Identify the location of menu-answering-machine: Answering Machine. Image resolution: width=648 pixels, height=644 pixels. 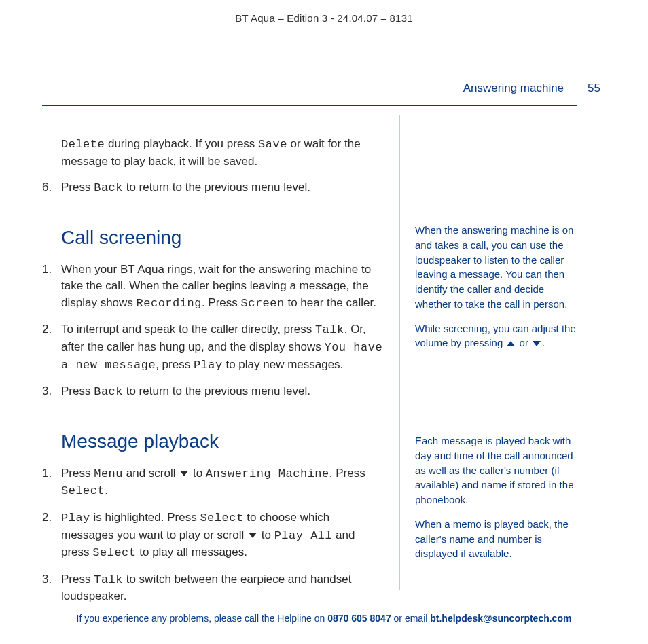
(268, 474).